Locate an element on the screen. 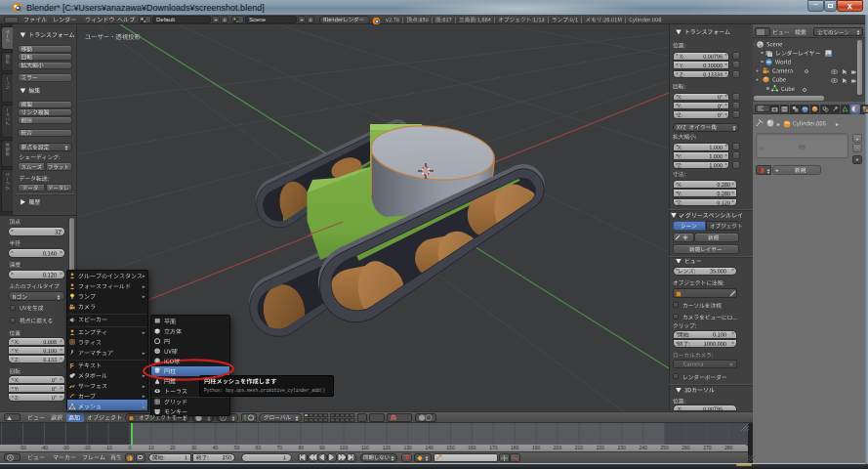 This screenshot has width=868, height=469. svg-text: 140 is located at coordinates (430, 448).